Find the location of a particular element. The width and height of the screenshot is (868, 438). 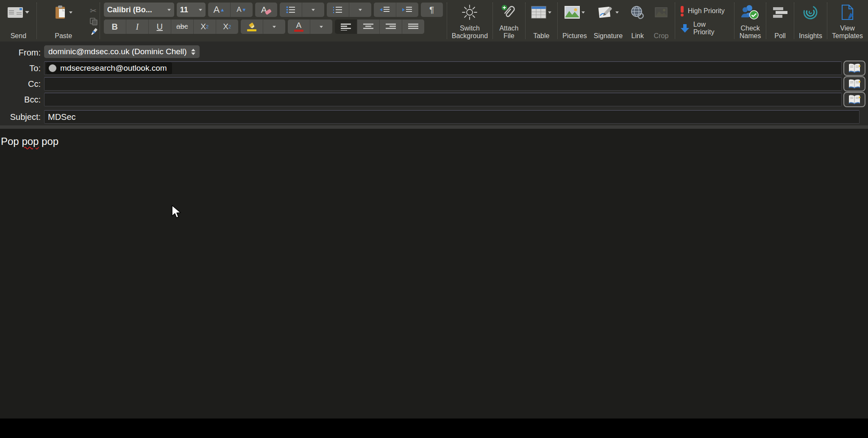

from-value: dominic@mdsec.co.uk (Dominic Chell) is located at coordinates (118, 52).